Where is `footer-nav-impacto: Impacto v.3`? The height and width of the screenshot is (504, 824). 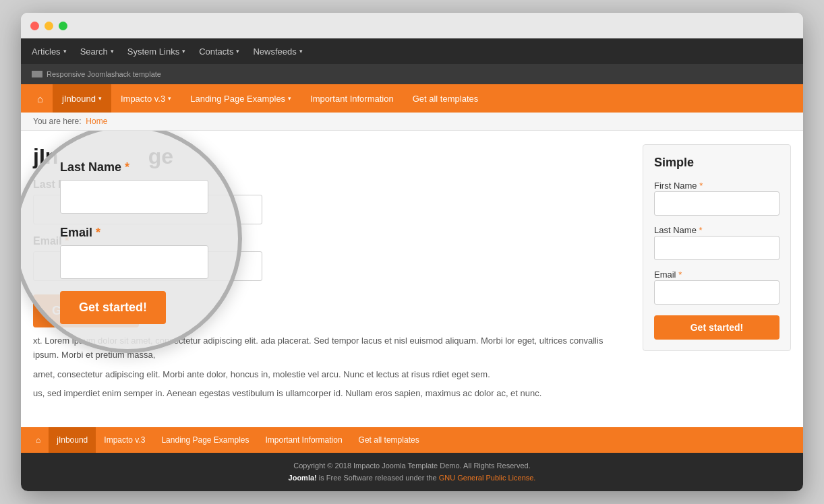
footer-nav-impacto: Impacto v.3 is located at coordinates (124, 440).